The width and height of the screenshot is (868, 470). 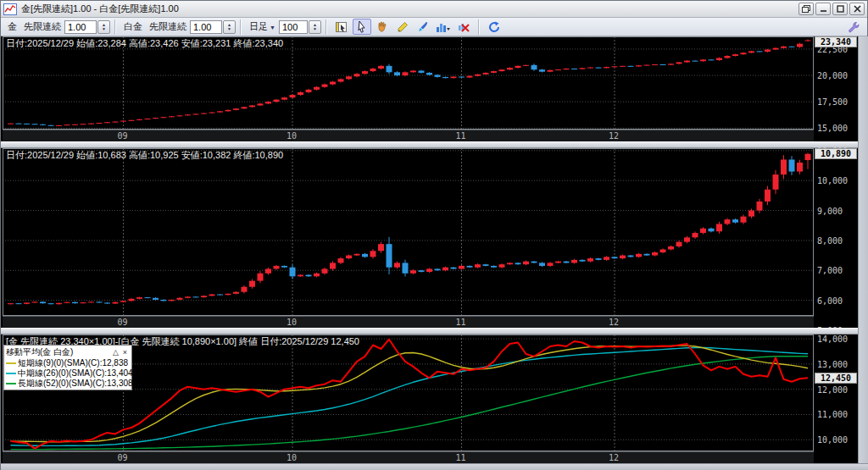 I want to click on close-button, so click(x=857, y=8).